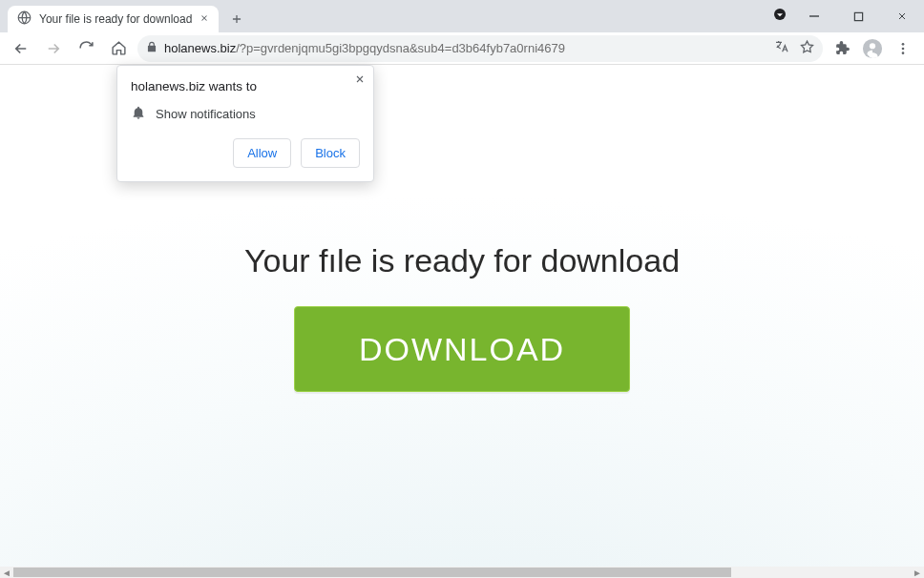 The height and width of the screenshot is (578, 924). I want to click on home-button, so click(118, 49).